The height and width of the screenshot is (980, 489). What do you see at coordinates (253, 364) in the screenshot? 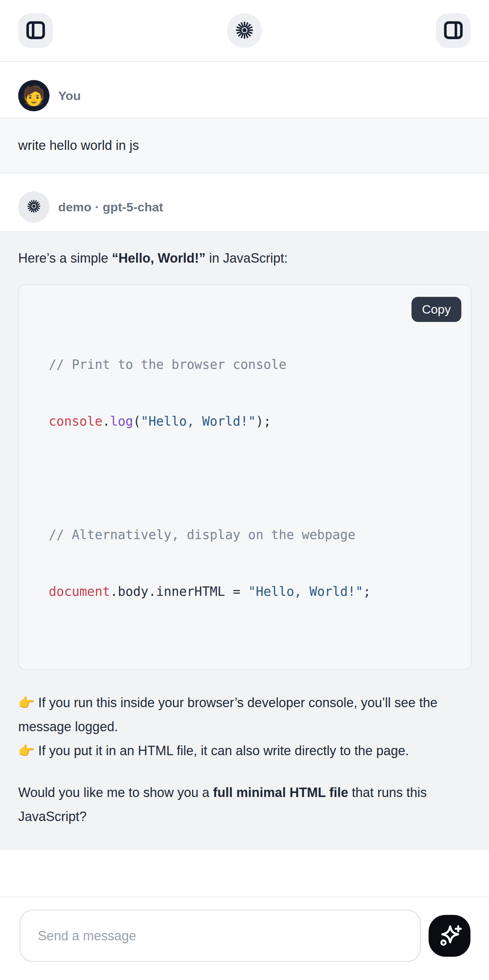
I see `code-comment-line: // Print to the browser console` at bounding box center [253, 364].